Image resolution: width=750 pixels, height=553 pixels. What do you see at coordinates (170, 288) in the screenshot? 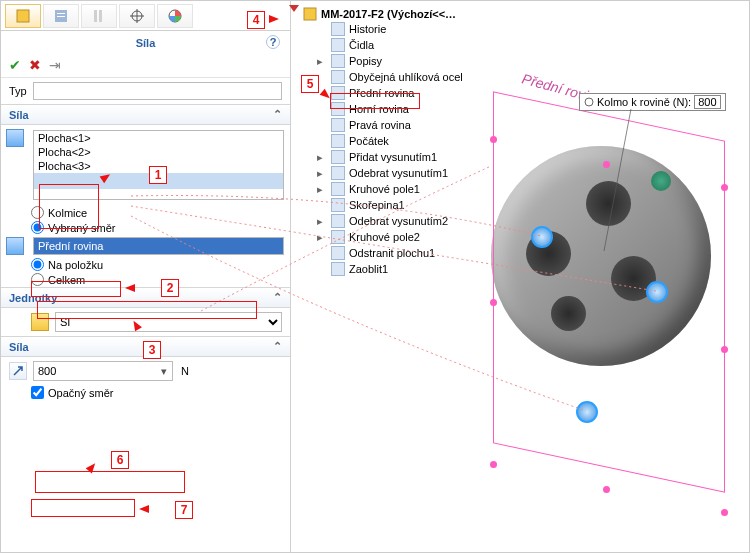
I see `callout-2: 2` at bounding box center [170, 288].